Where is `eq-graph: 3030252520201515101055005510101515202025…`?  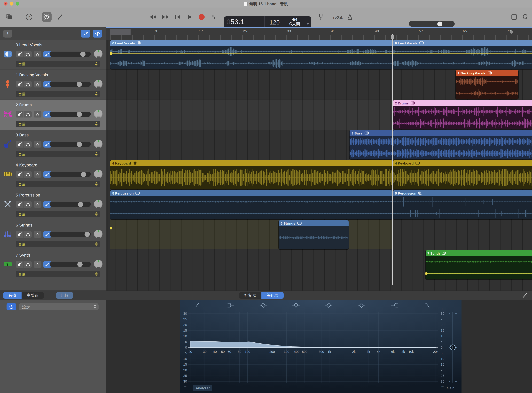 eq-graph: 3030252520201515101055005510101515202025… is located at coordinates (321, 347).